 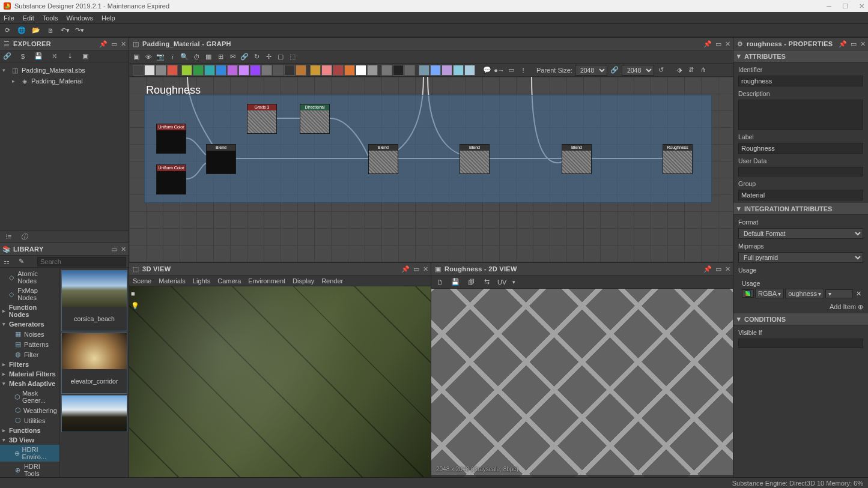 What do you see at coordinates (582, 388) in the screenshot?
I see `view2d-viewport: 2048 x 2048 (Grayscale, 8bpc) ❖ ▦ ⊞ ✦ i …` at bounding box center [582, 388].